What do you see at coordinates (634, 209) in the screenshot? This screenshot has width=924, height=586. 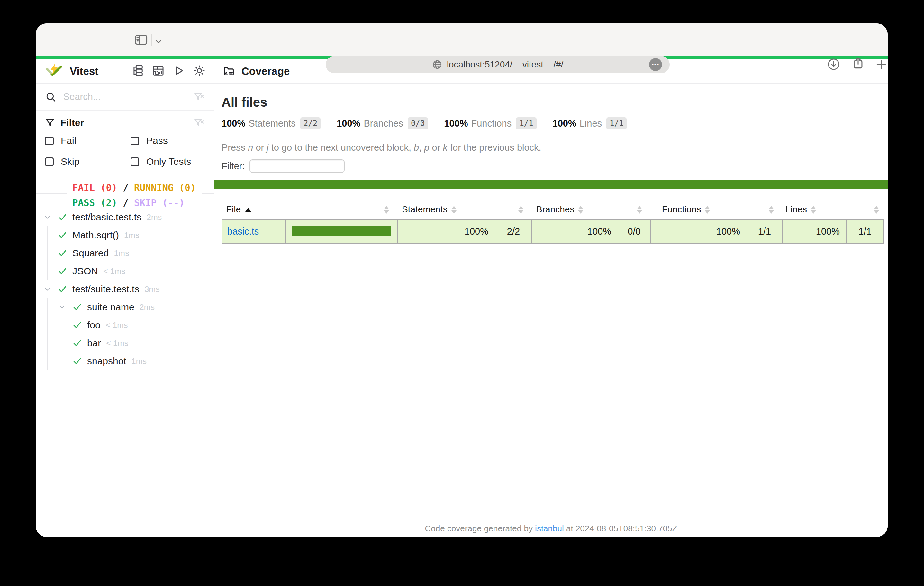 I see `branches-raw-sorter` at bounding box center [634, 209].